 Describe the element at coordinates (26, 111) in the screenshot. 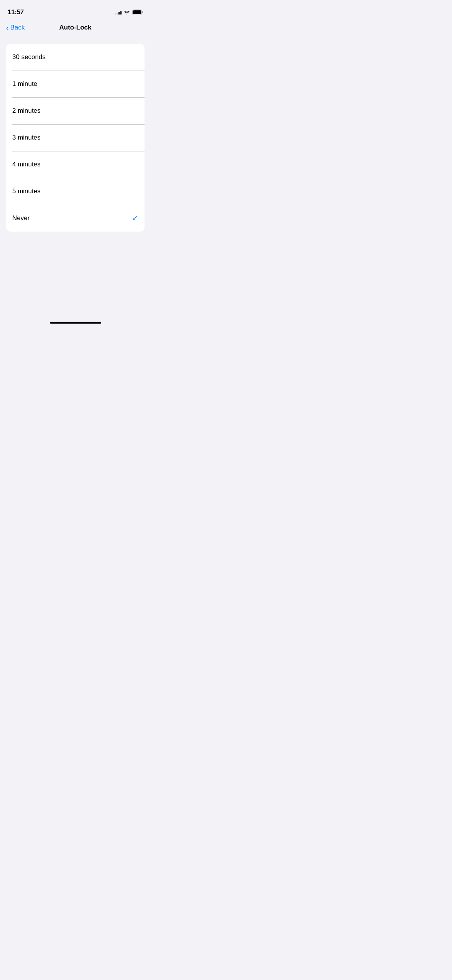

I see `option-label-2-minutes: 2 minutes` at that location.